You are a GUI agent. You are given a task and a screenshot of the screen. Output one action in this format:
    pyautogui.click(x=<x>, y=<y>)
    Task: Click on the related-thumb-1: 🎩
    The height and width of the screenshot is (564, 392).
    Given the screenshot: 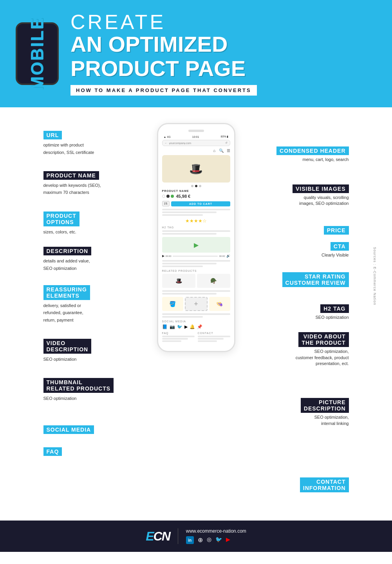 What is the action you would take?
    pyautogui.click(x=179, y=281)
    